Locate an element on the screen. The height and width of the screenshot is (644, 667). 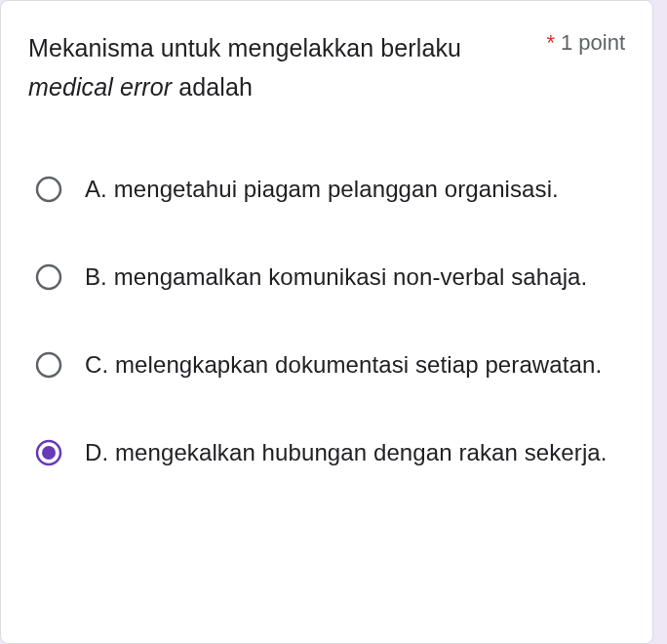
question-text-italic: medical error is located at coordinates (99, 87).